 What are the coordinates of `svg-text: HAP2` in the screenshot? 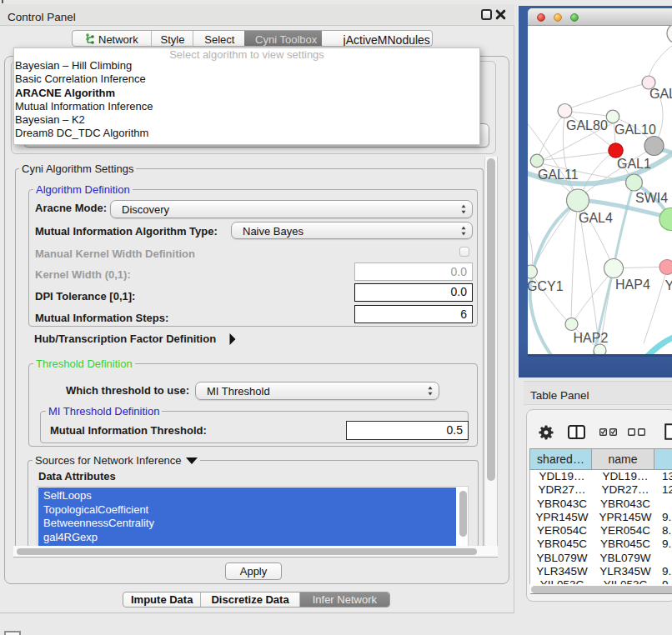 It's located at (591, 338).